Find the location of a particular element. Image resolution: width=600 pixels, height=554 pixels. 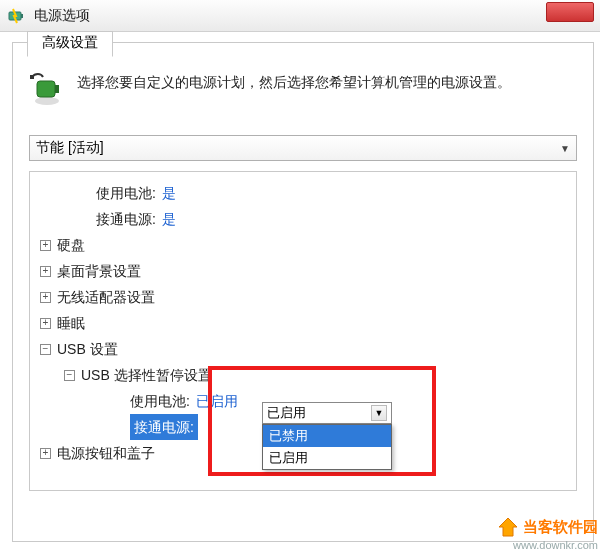

tree-node-sleep: + 睡眠 is located at coordinates (303, 323).